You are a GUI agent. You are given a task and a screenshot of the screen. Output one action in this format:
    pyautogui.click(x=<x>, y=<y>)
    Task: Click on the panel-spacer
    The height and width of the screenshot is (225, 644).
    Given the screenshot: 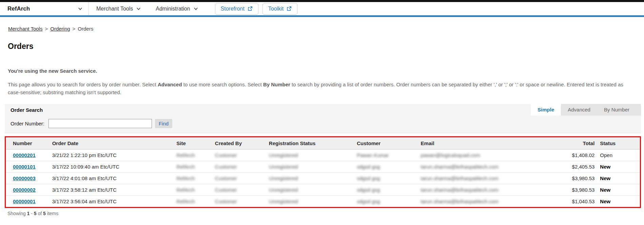 What is the action you would take?
    pyautogui.click(x=287, y=110)
    